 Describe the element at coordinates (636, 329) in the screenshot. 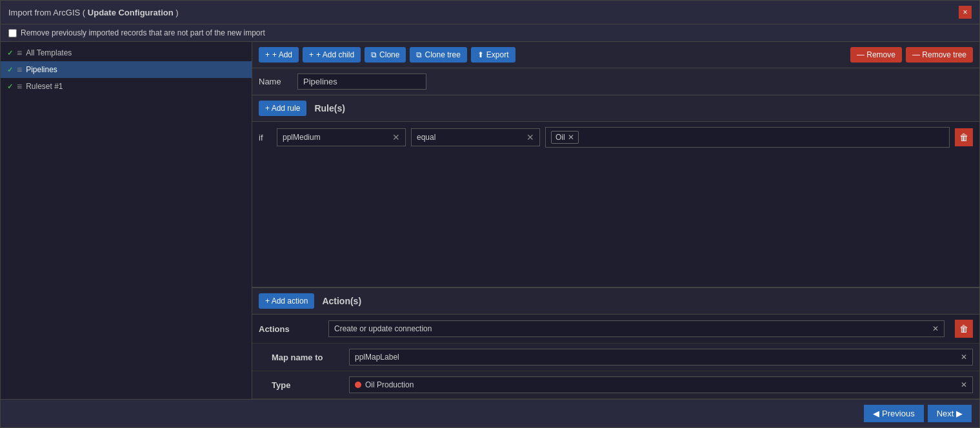

I see `action-select: Create or update connection ✕` at that location.